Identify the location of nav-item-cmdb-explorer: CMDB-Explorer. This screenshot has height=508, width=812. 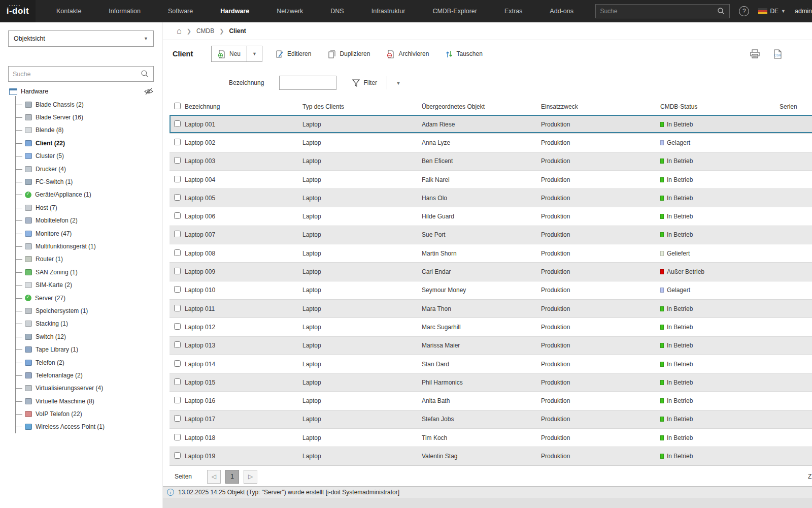
(455, 11).